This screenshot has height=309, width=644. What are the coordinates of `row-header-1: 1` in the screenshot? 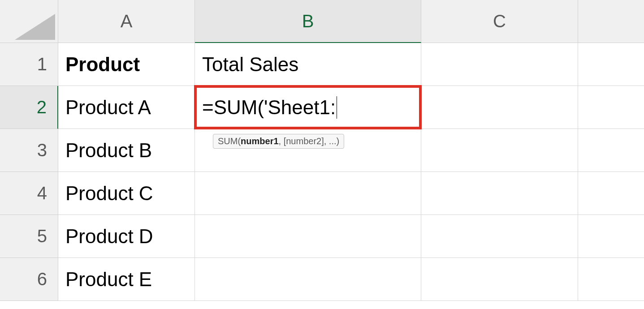 It's located at (29, 64).